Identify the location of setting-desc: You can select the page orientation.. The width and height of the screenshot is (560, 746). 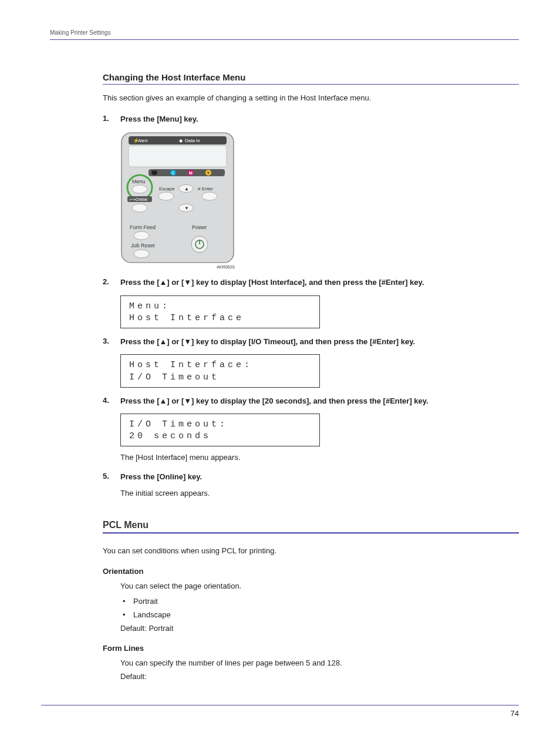
(319, 586).